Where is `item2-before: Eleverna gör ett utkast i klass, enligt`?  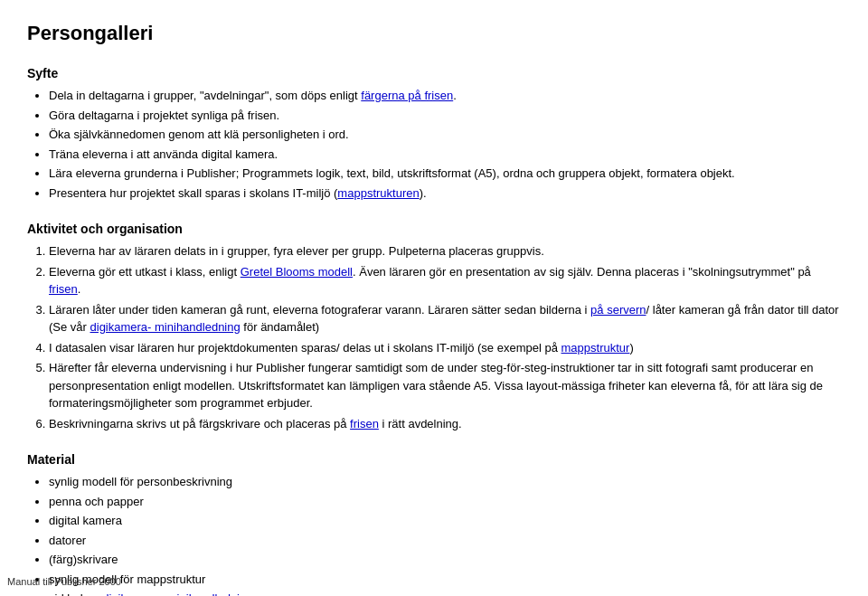 item2-before: Eleverna gör ett utkast i klass, enligt is located at coordinates (145, 271).